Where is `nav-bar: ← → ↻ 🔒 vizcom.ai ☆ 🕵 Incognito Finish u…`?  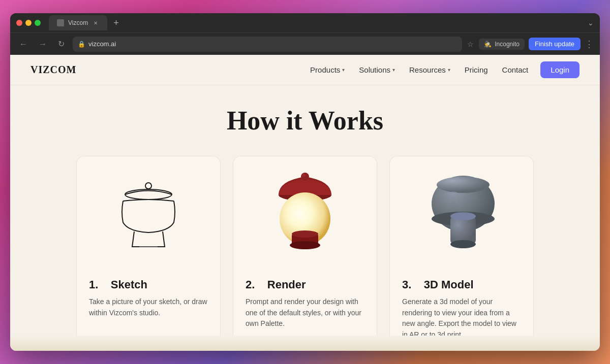
nav-bar: ← → ↻ 🔒 vizcom.ai ☆ 🕵 Incognito Finish u… is located at coordinates (305, 44).